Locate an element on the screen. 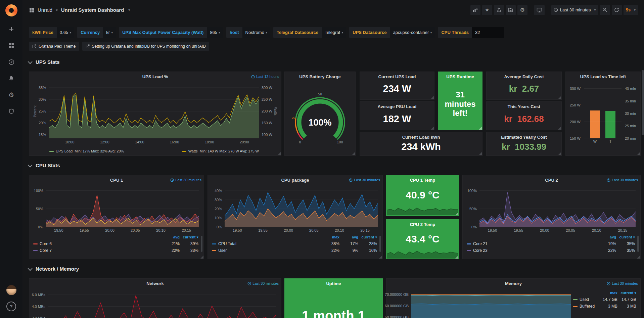 This screenshot has height=318, width=644. variable-value: Nostromo▾ is located at coordinates (257, 32).